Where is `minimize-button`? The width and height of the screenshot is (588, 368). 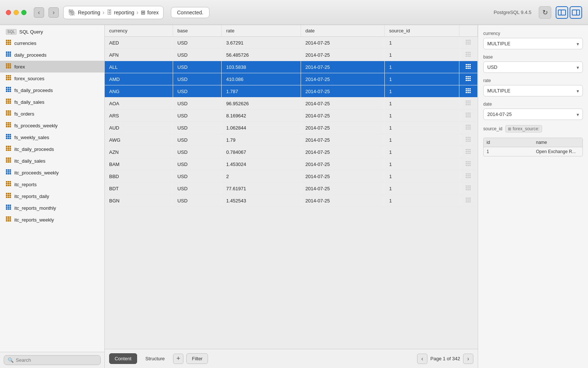
minimize-button is located at coordinates (16, 13).